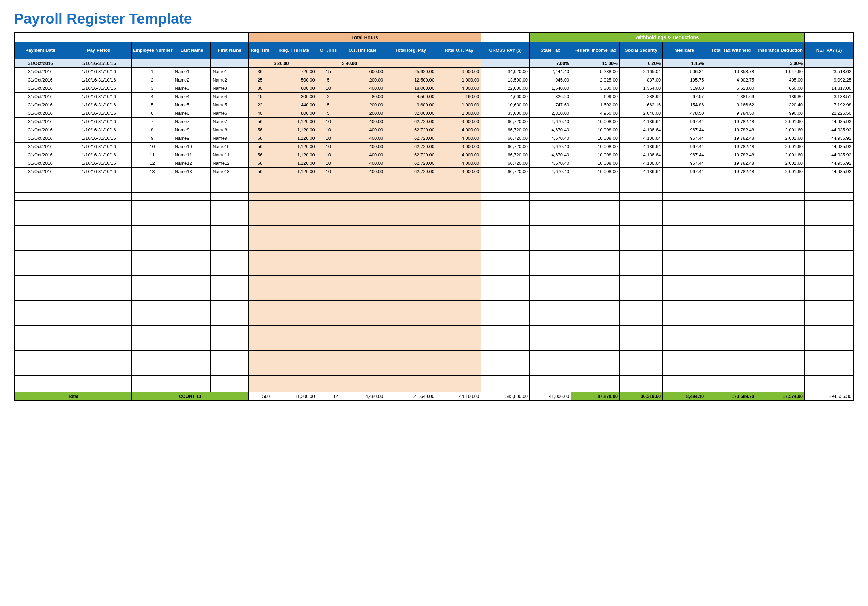 The width and height of the screenshot is (868, 606). I want to click on cell-regHrs: 25, so click(260, 80).